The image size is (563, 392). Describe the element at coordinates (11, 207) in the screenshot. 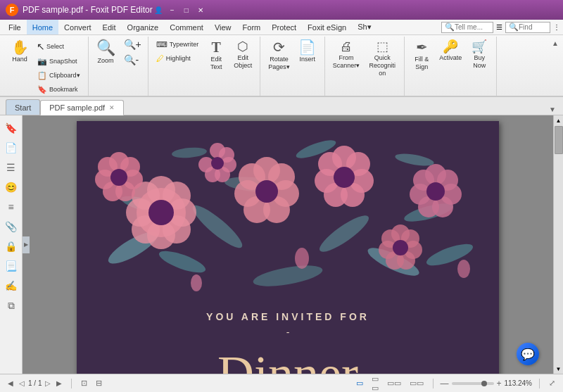

I see `sidebar-stack-icon: ≡` at that location.